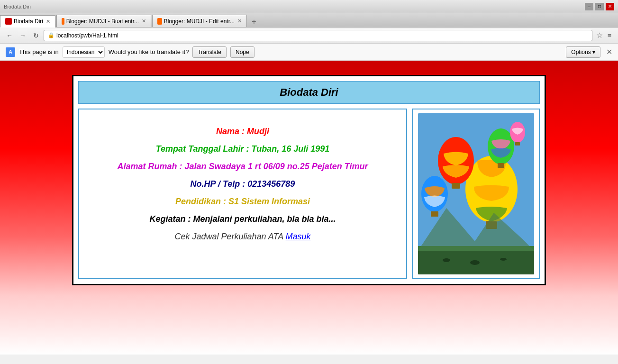 The image size is (618, 364). Describe the element at coordinates (199, 21) in the screenshot. I see `tab-label-3: Blogger: MUDJI - Edit entr...` at that location.